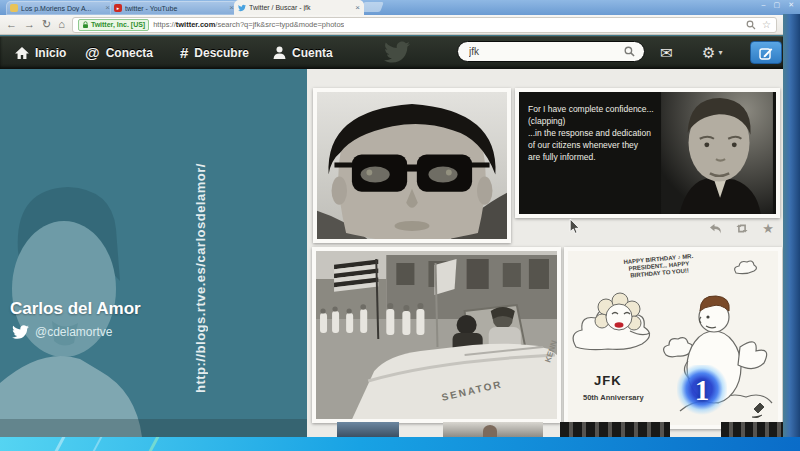  What do you see at coordinates (720, 53) in the screenshot?
I see `chevron-down-icon: ▾` at bounding box center [720, 53].